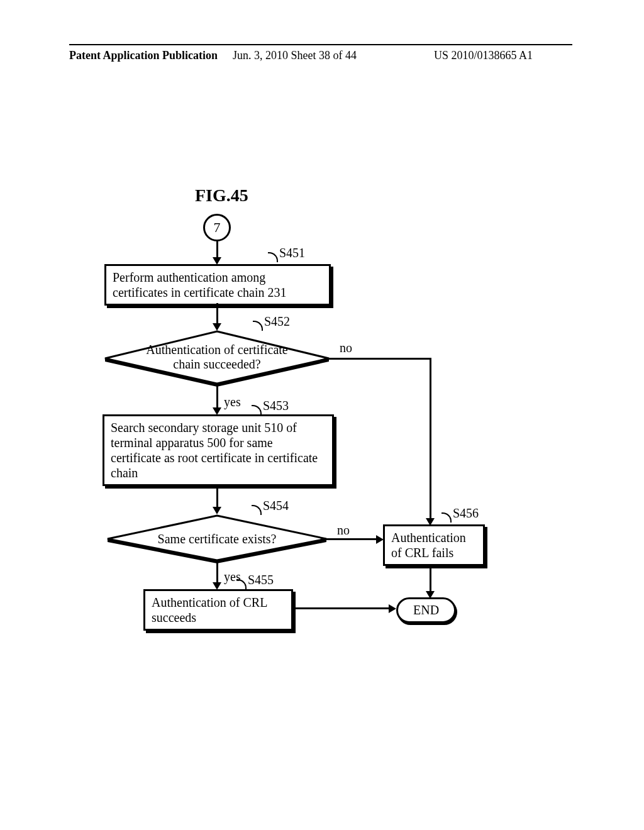  I want to click on header-rule, so click(321, 45).